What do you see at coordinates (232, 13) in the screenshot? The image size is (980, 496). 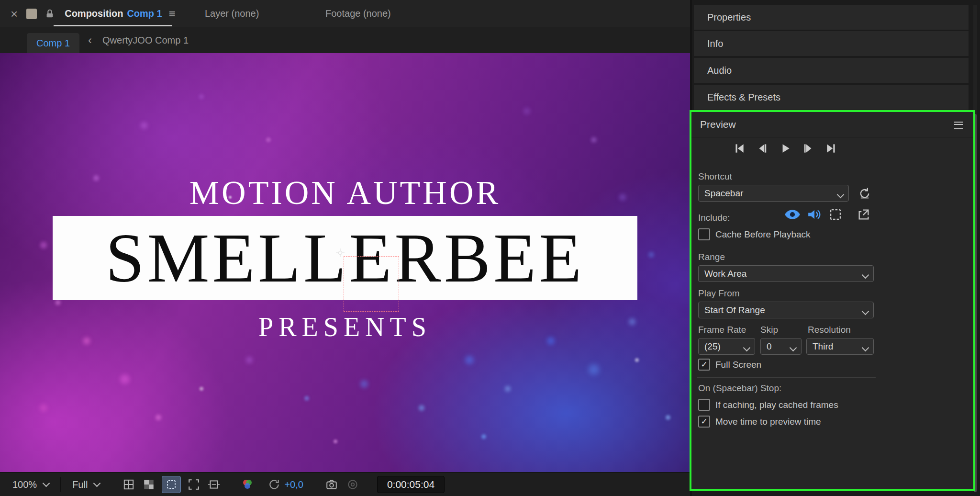 I see `tab-layer-label: Layer (none)` at bounding box center [232, 13].